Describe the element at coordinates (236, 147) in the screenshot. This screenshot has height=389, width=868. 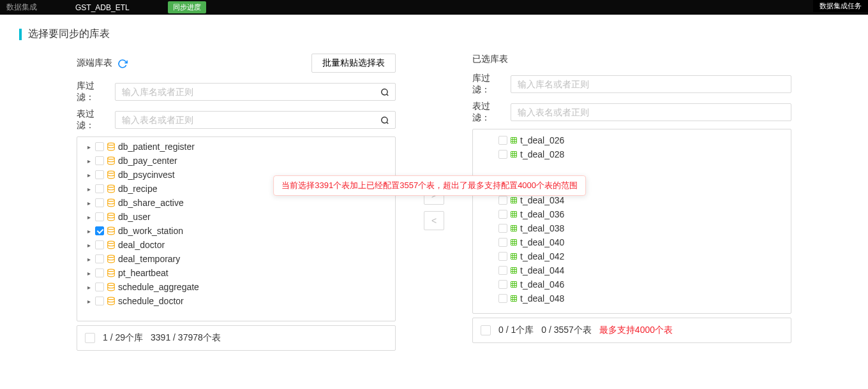
I see `tree-item: ▸db_patient_register` at that location.